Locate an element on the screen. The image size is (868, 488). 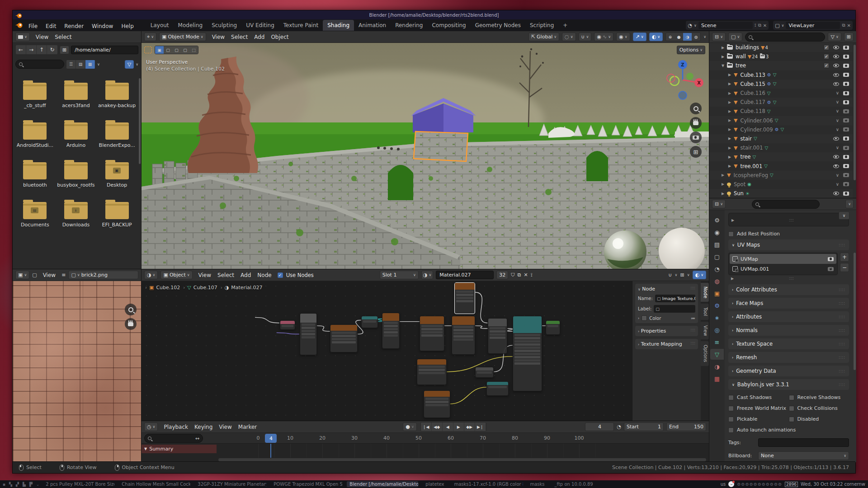
properties-tab: ⚙ is located at coordinates (717, 305).